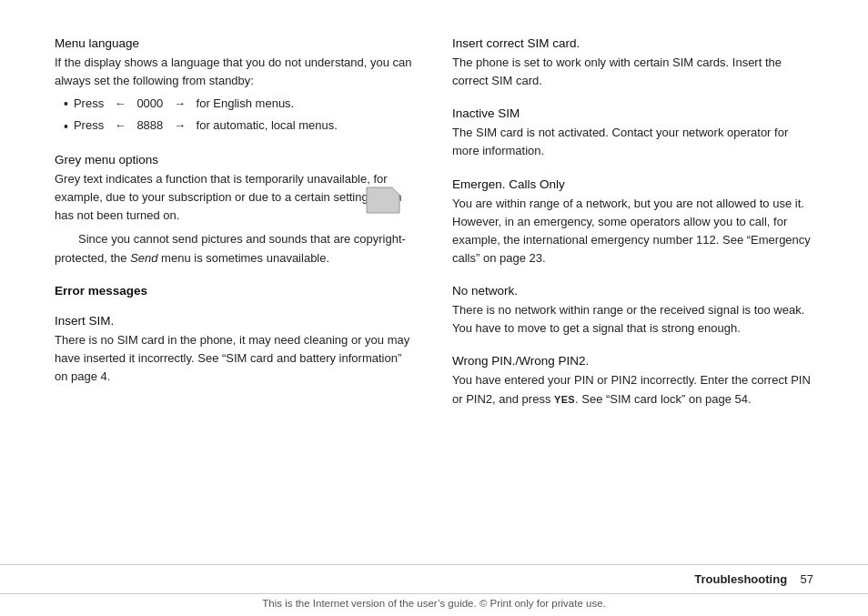  What do you see at coordinates (633, 223) in the screenshot?
I see `section-emergen-calls: Emergen. Calls Only You are within range…` at bounding box center [633, 223].